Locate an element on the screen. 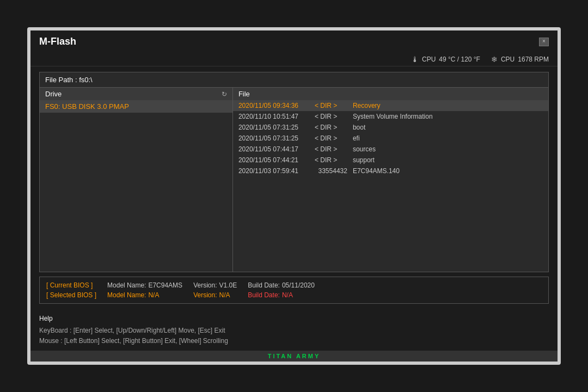  selected-version-label: Version: is located at coordinates (205, 295).